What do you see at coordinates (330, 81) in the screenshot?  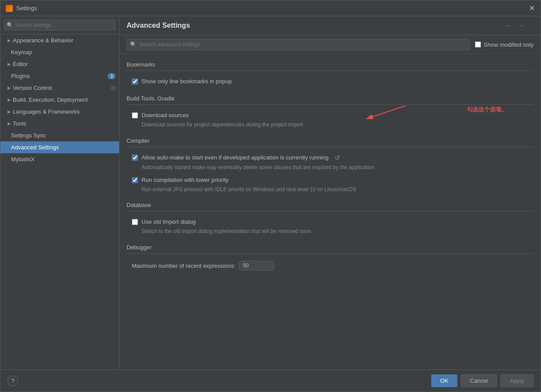 I see `setting-item-show-line-bookmarks: Show only line bookmarks in popup` at bounding box center [330, 81].